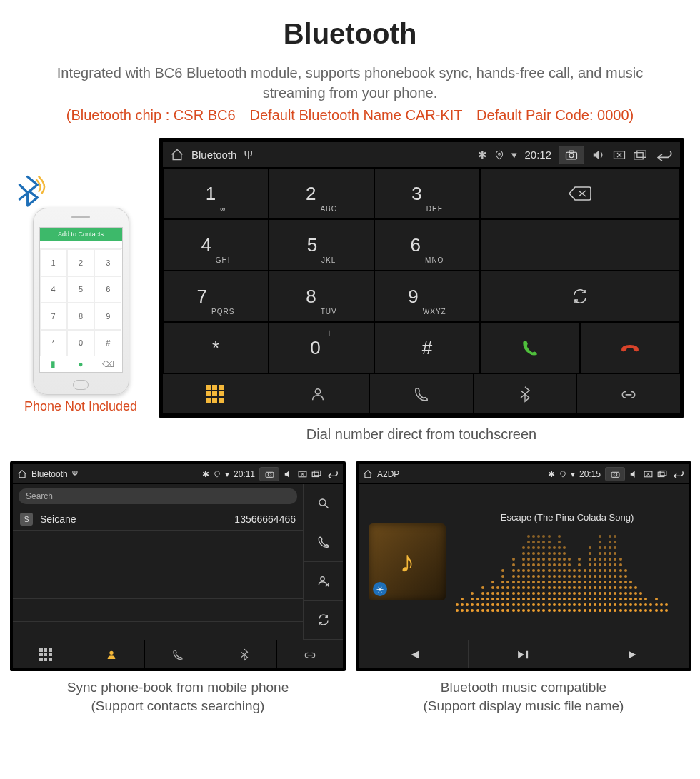 This screenshot has width=700, height=779. Describe the element at coordinates (580, 245) in the screenshot. I see `blank-cell` at that location.